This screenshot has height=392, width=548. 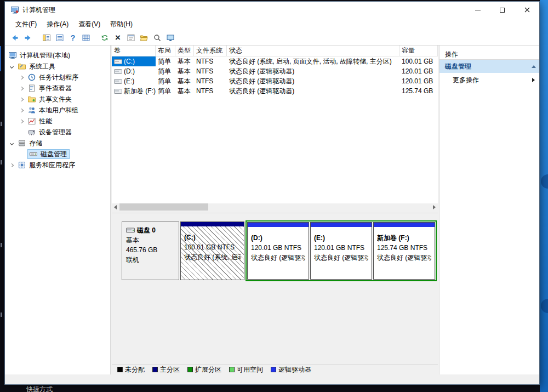 I want to click on column-header-volume: 卷, so click(x=134, y=51).